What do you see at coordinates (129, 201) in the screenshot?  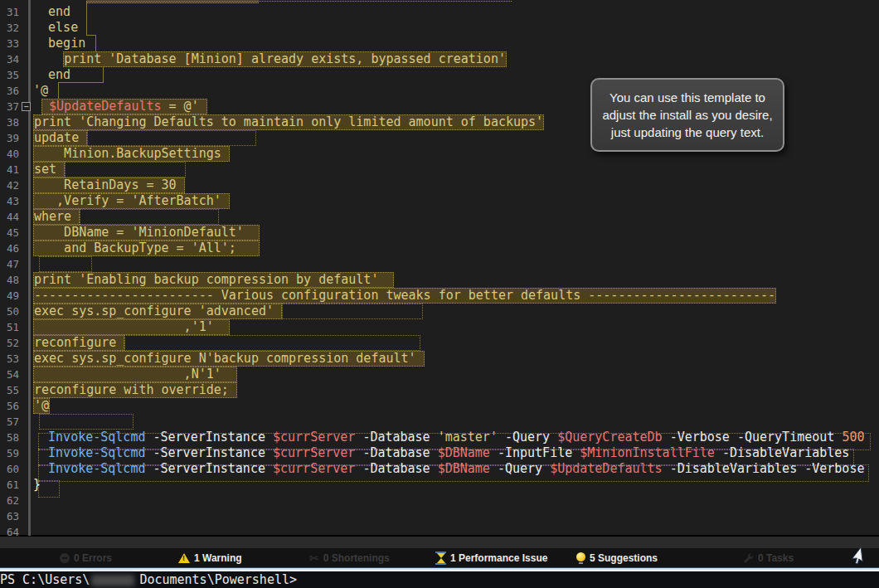 I see `code-text: ,Verify = 'AfterBatch'` at bounding box center [129, 201].